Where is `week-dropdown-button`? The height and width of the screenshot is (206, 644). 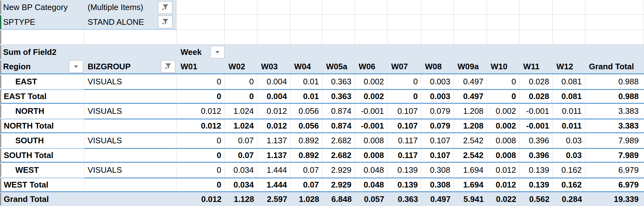 week-dropdown-button is located at coordinates (217, 52).